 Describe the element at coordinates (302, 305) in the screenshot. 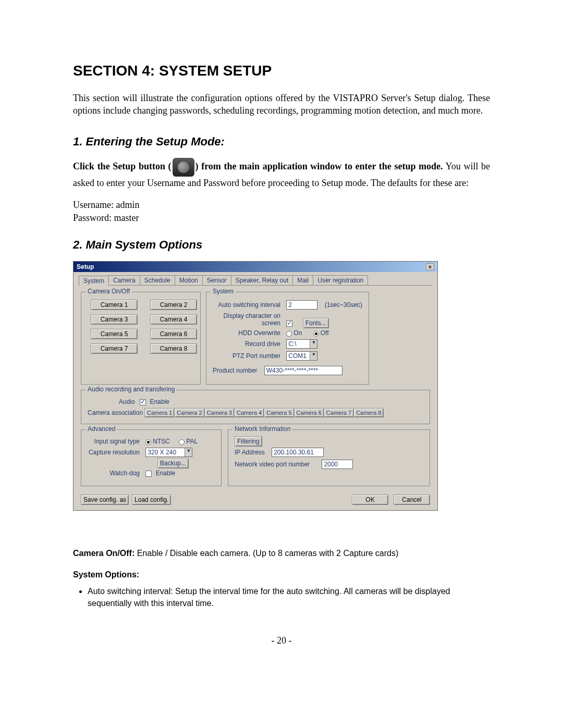

I see `autoswitch-input: 2` at that location.